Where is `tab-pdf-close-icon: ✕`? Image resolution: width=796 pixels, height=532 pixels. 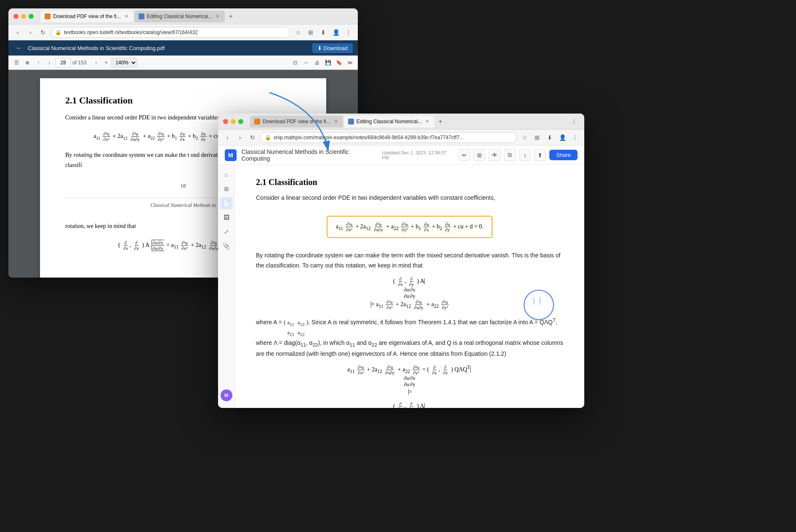
tab-pdf-close-icon: ✕ is located at coordinates (126, 16).